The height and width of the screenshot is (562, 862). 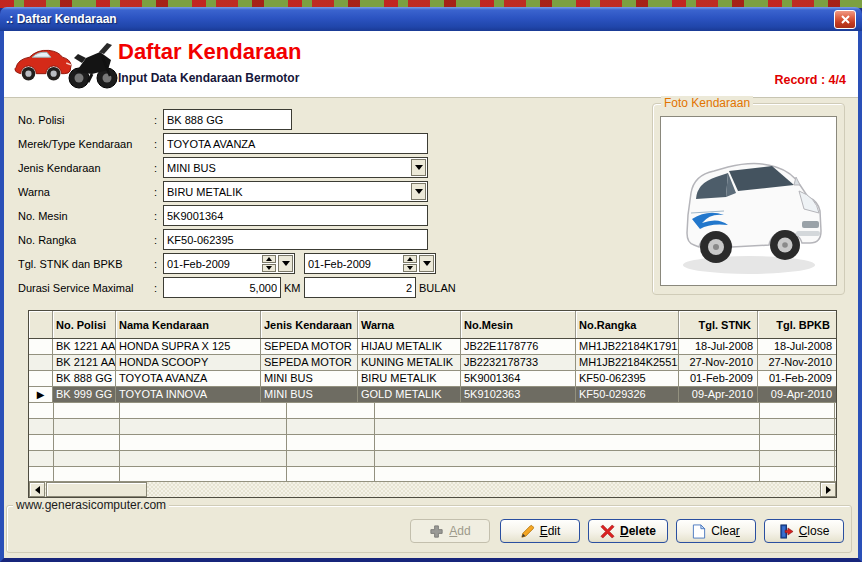 What do you see at coordinates (797, 346) in the screenshot?
I see `cell-tgl-bpkb: 18-Jul-2008` at bounding box center [797, 346].